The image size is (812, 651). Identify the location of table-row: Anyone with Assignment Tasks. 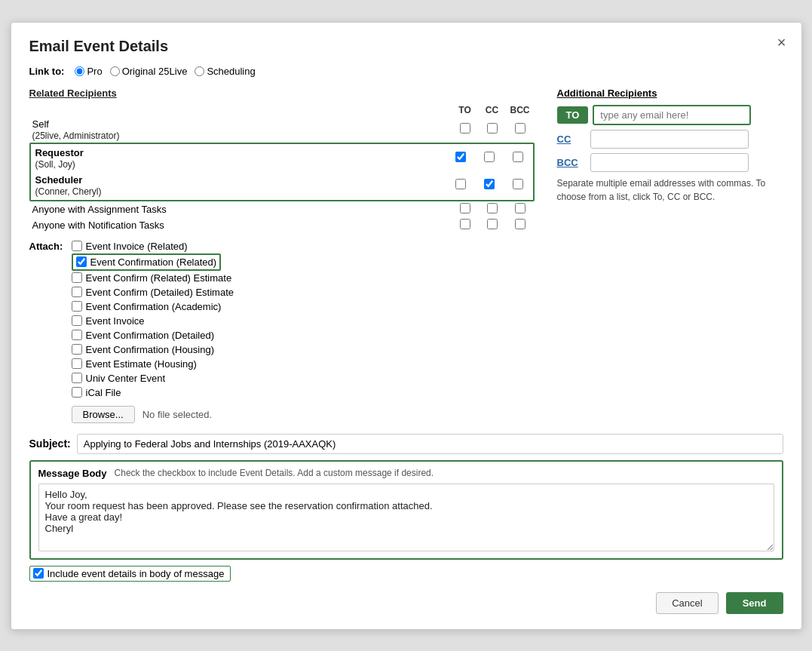
(282, 210).